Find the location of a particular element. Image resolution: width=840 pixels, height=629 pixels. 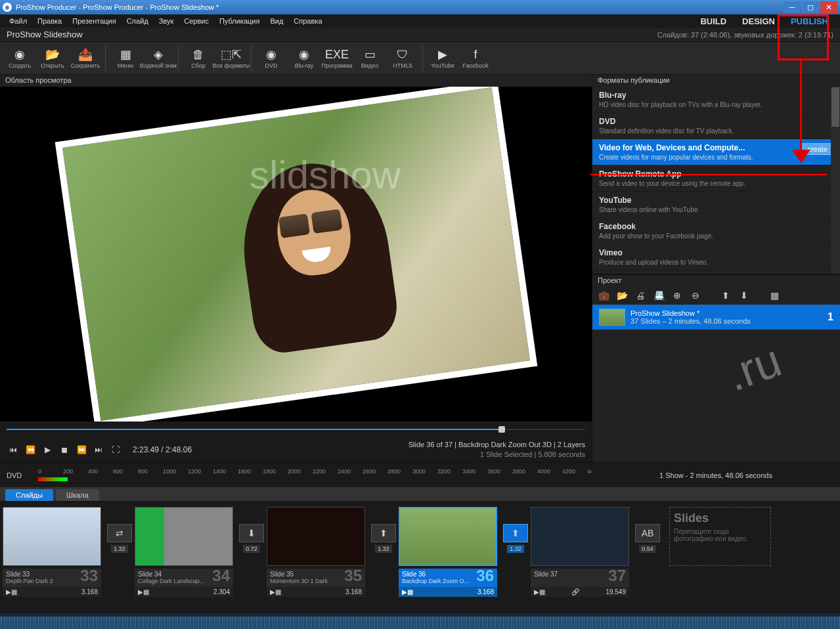

toolbar-save-button: 📤Сохранить is located at coordinates (85, 58).